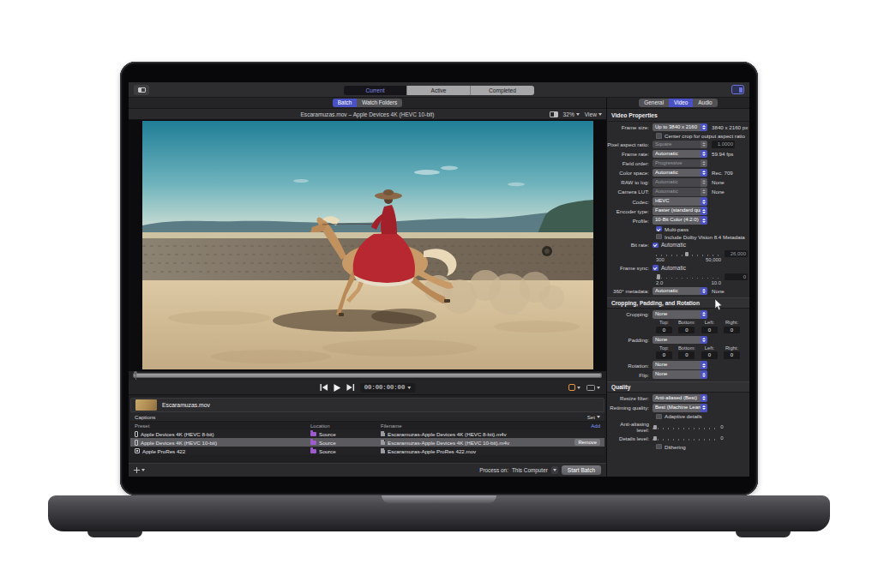 The width and height of the screenshot is (878, 588). I want to click on adaptive-details-checkbox, so click(658, 417).